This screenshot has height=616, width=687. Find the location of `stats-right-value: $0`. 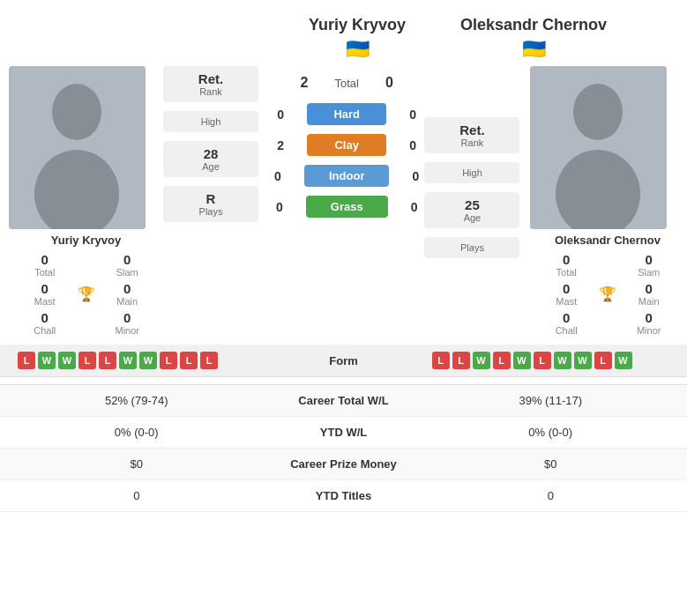

stats-right-value: $0 is located at coordinates (551, 464).